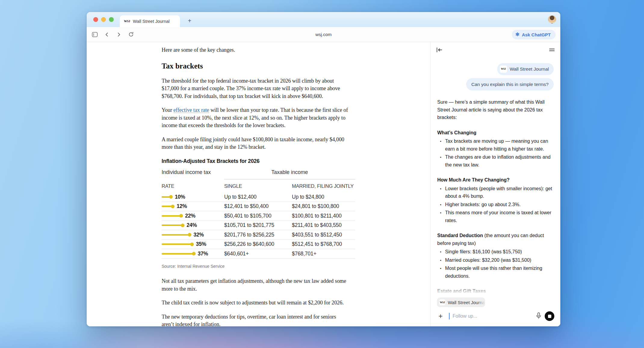 This screenshot has height=348, width=644. What do you see at coordinates (552, 19) in the screenshot?
I see `profile-avatar` at bounding box center [552, 19].